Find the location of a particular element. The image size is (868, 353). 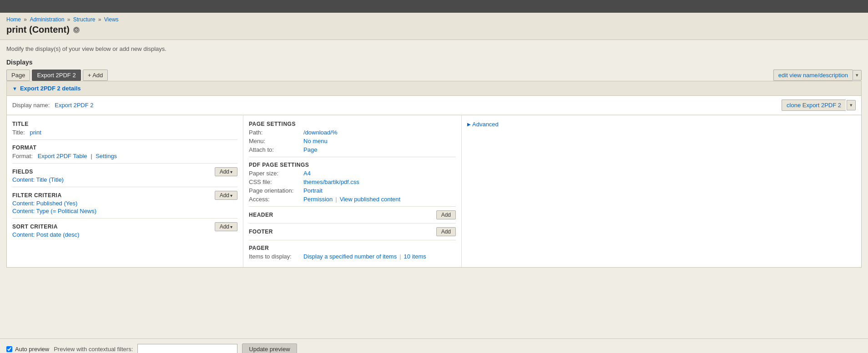

filter-item-1: Content: Type (= Political News) is located at coordinates (125, 211).